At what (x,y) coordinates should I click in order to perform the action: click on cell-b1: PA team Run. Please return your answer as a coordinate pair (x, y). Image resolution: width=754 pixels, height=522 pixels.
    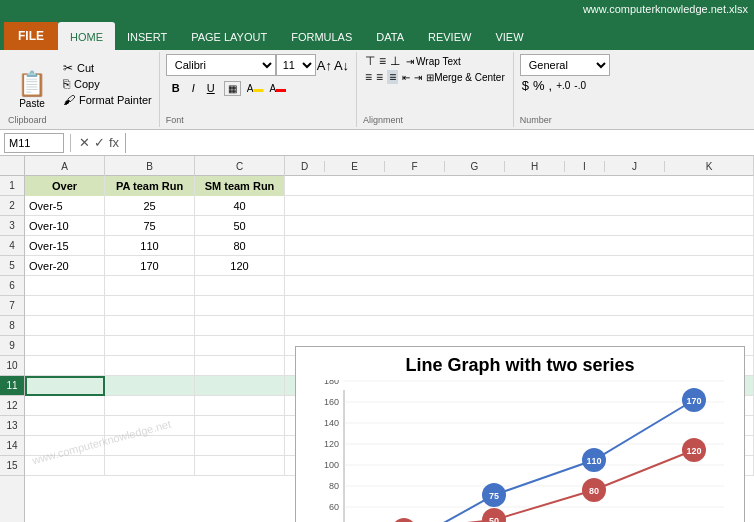
    Looking at the image, I should click on (150, 186).